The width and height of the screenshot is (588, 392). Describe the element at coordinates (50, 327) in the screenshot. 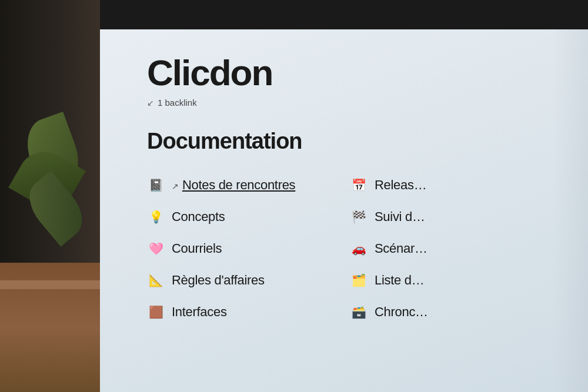

I see `furniture` at that location.